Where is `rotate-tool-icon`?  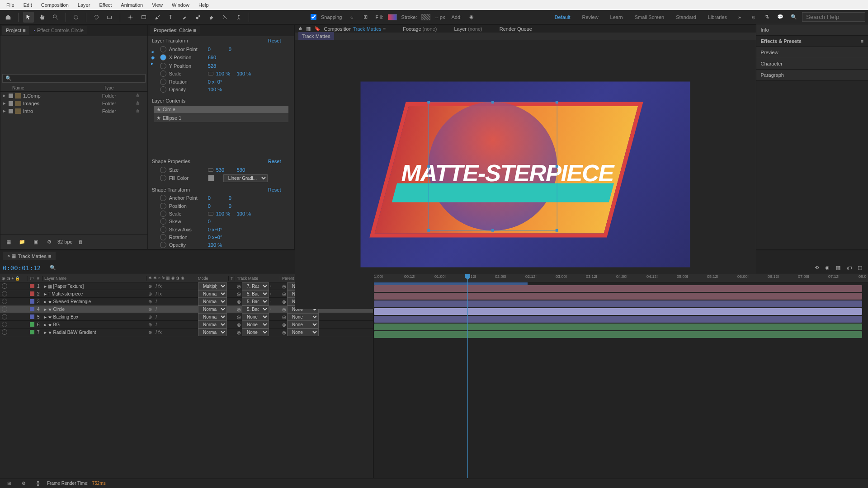
rotate-tool-icon is located at coordinates (96, 17).